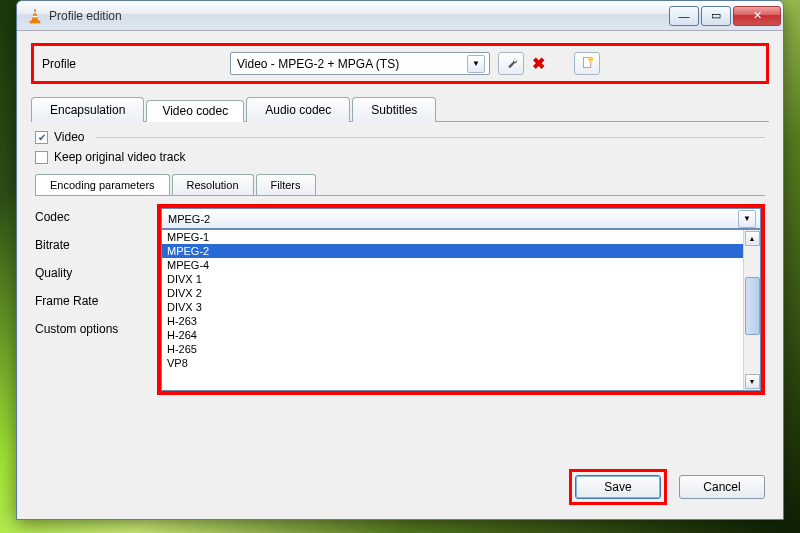 The height and width of the screenshot is (533, 800). Describe the element at coordinates (400, 157) in the screenshot. I see `keep-original-row: Keep original video track` at that location.